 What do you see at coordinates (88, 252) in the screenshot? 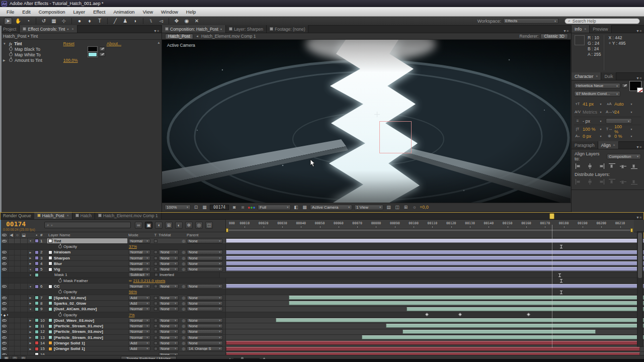
I see `layer-name: hiraloam` at bounding box center [88, 252].